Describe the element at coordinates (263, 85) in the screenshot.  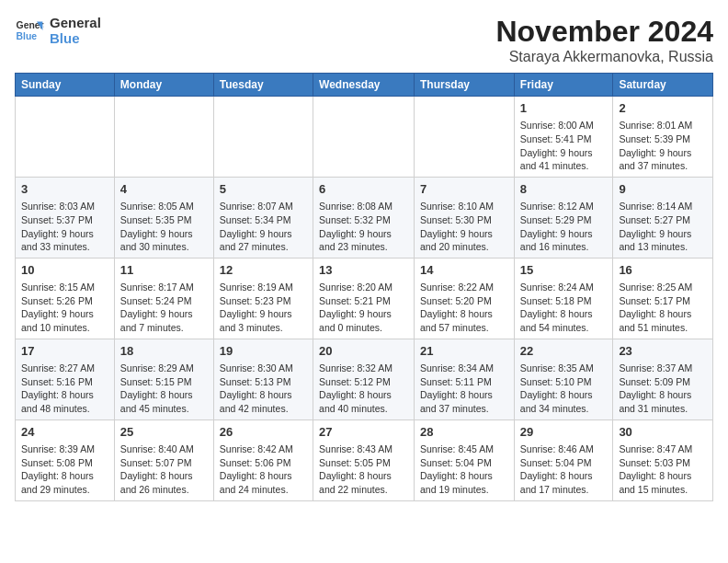
I see `weekday-header-tuesday: Tuesday` at that location.